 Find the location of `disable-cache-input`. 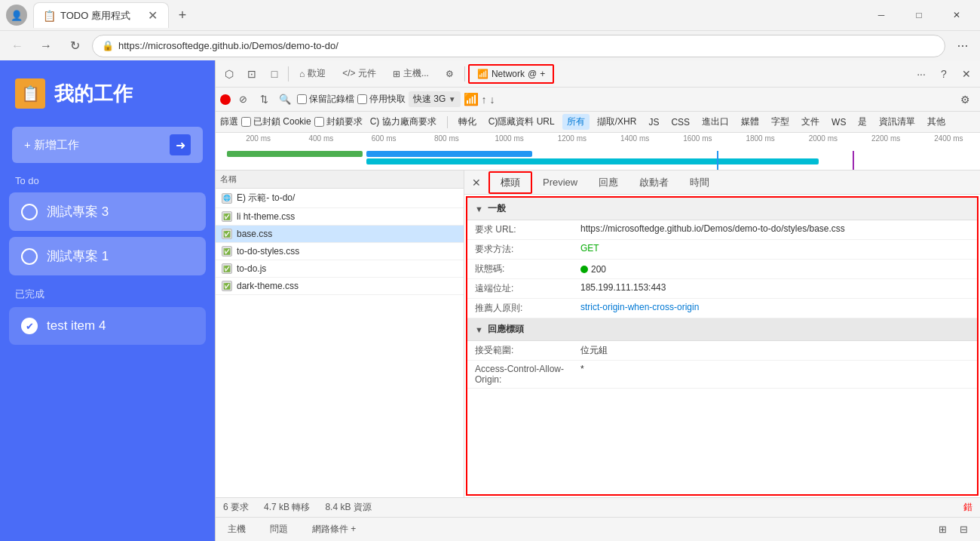

disable-cache-input is located at coordinates (362, 100).